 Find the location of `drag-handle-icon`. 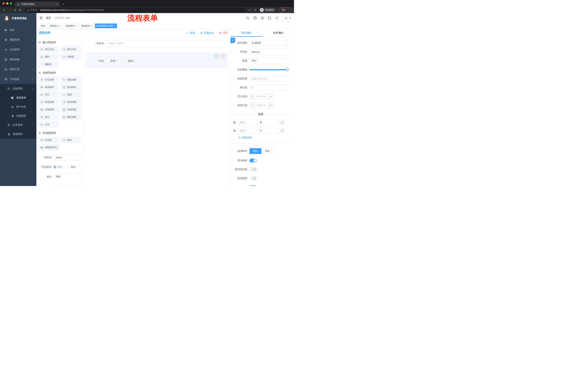

drag-handle-icon is located at coordinates (234, 123).